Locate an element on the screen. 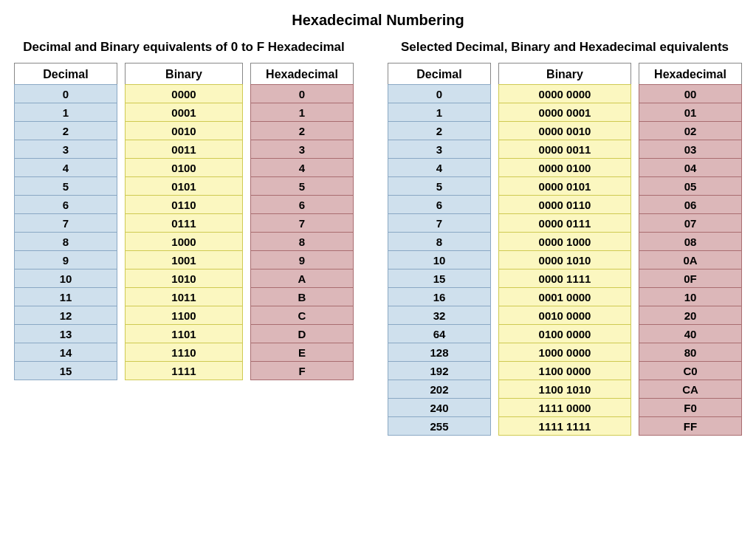 The image size is (756, 539). table-cell-hex: 6 is located at coordinates (302, 205).